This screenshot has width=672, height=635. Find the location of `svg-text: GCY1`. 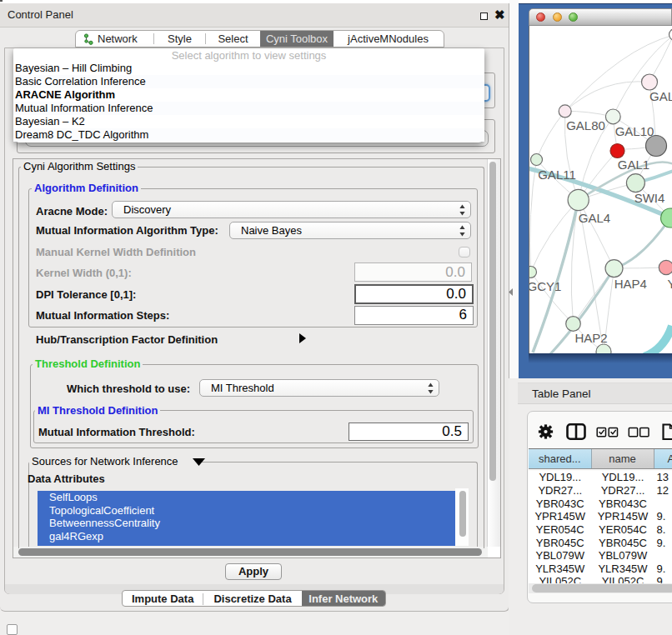

svg-text: GCY1 is located at coordinates (545, 287).